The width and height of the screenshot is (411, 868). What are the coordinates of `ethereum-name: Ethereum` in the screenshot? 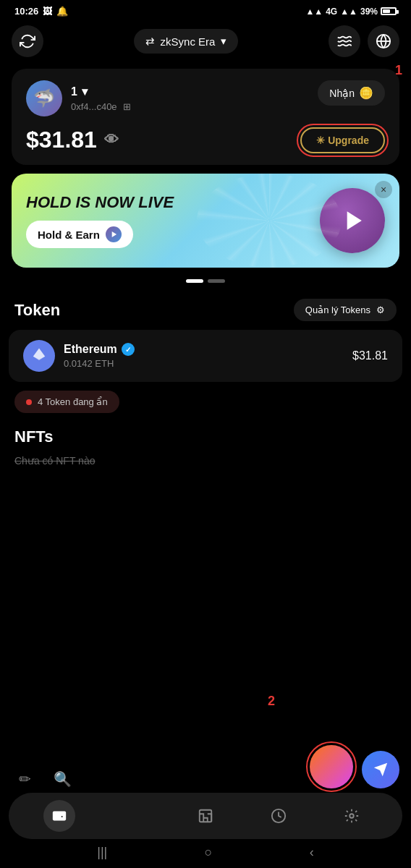 It's located at (90, 349).